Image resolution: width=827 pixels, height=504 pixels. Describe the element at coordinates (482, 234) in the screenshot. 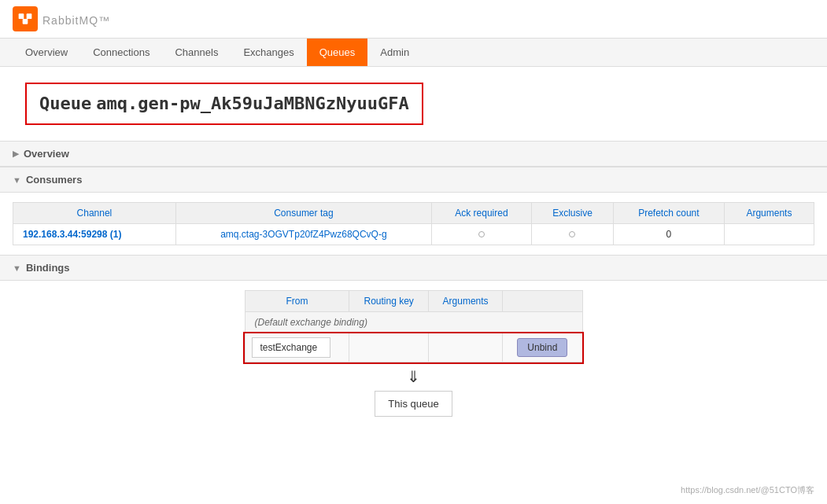

I see `ack-required-cell` at that location.